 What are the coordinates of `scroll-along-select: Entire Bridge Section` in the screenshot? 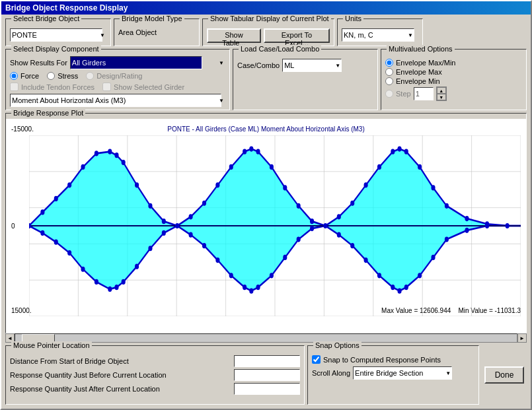 It's located at (402, 373).